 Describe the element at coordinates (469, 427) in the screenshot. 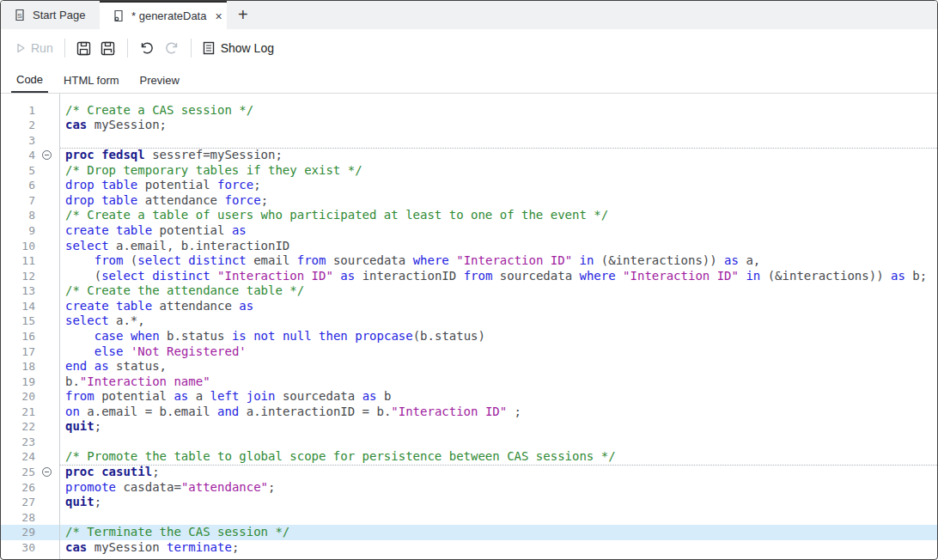

I see `code-line: 22quit;` at that location.